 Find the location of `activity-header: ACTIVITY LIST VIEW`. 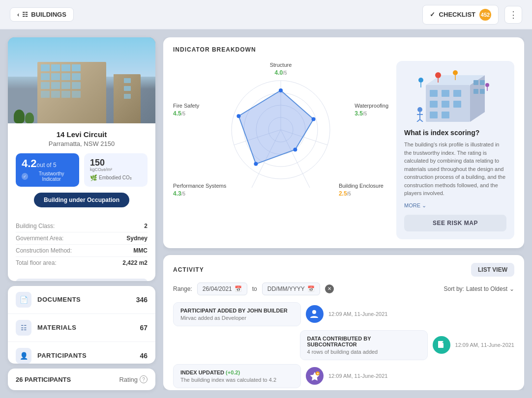

activity-header: ACTIVITY LIST VIEW is located at coordinates (344, 270).